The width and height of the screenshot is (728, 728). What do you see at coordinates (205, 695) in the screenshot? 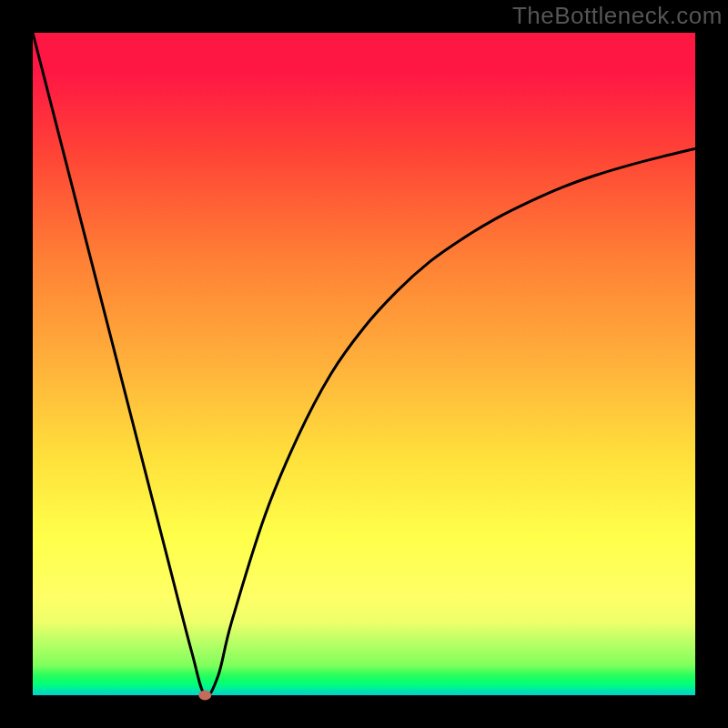
I see `optimum-marker-icon` at bounding box center [205, 695].